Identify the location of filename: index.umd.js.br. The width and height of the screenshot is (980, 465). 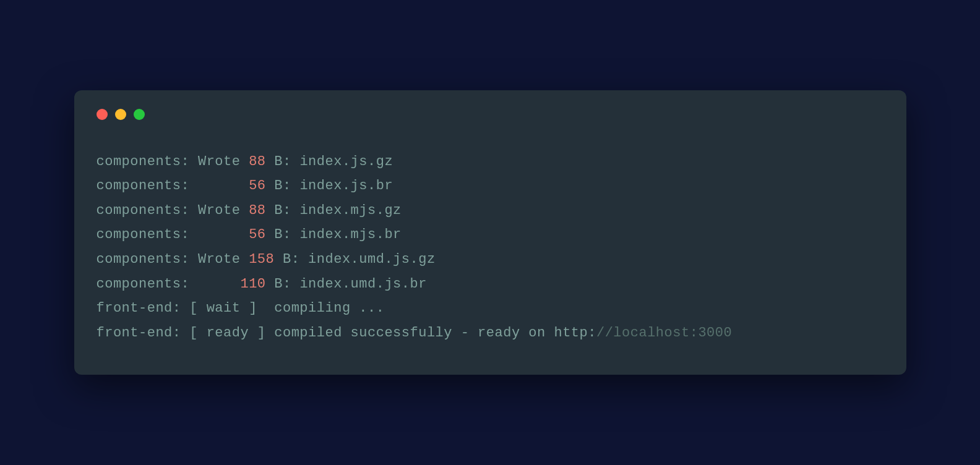
(363, 284).